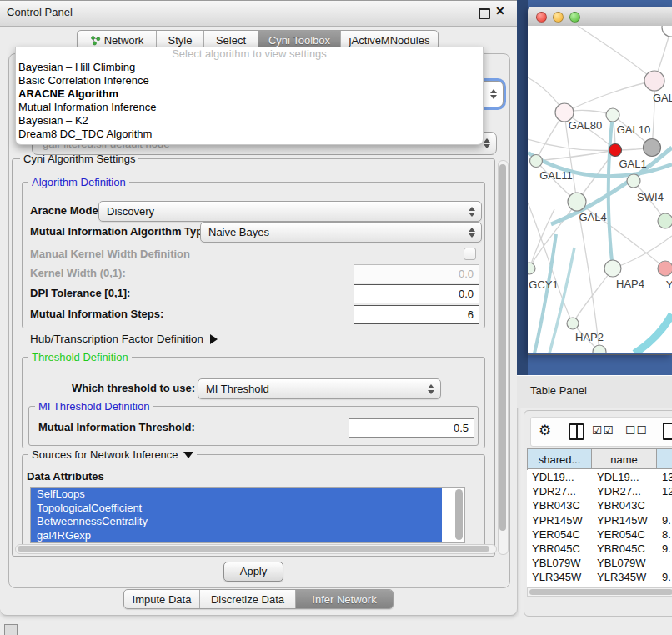 The width and height of the screenshot is (672, 635). What do you see at coordinates (599, 592) in the screenshot?
I see `table-hscrollbar` at bounding box center [599, 592].